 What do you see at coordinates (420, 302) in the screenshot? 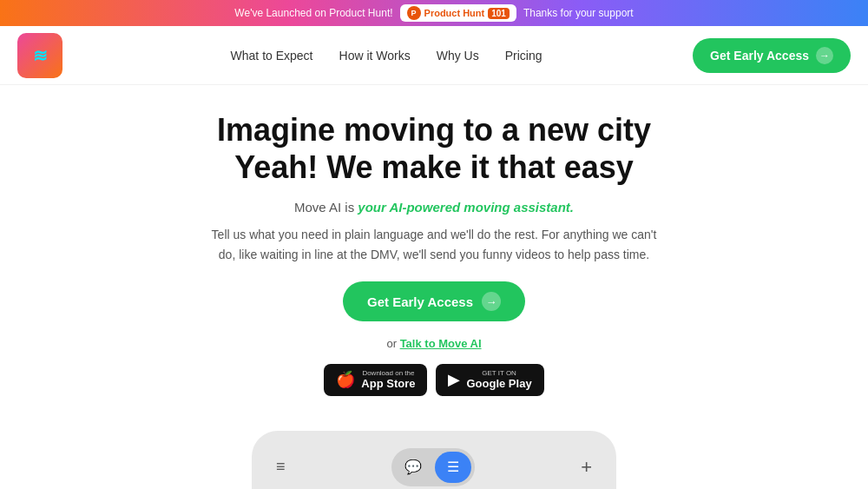
I see `hero-cta-label: Get Early Access` at bounding box center [420, 302].